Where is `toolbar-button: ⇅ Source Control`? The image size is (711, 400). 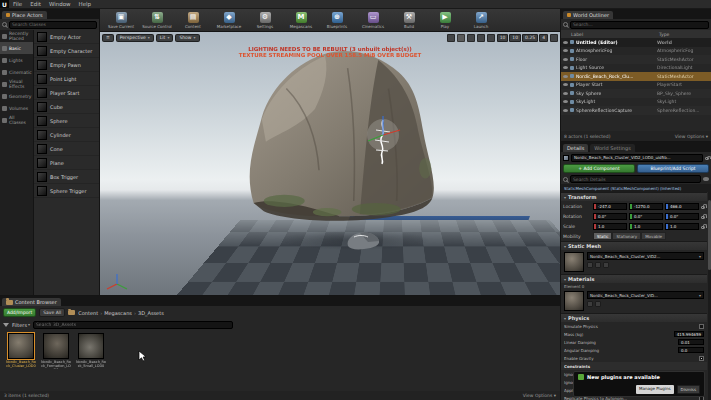
toolbar-button: ⇅ Source Control is located at coordinates (157, 20).